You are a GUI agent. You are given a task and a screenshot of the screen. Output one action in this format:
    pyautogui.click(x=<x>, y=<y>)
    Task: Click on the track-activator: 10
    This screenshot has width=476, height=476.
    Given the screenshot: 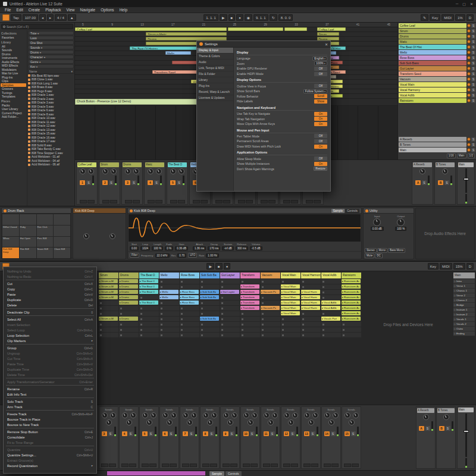 What is the action you would take?
    pyautogui.click(x=246, y=434)
    